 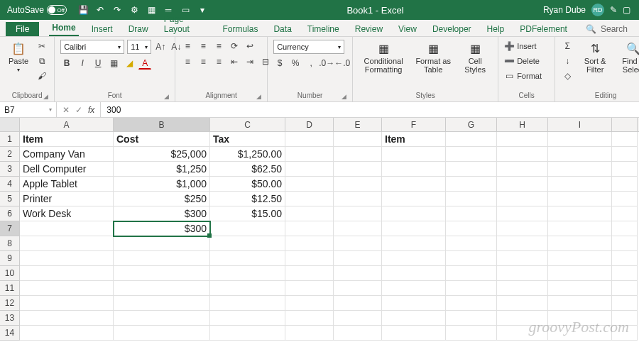 What do you see at coordinates (523, 125) in the screenshot?
I see `col-header: H` at bounding box center [523, 125].